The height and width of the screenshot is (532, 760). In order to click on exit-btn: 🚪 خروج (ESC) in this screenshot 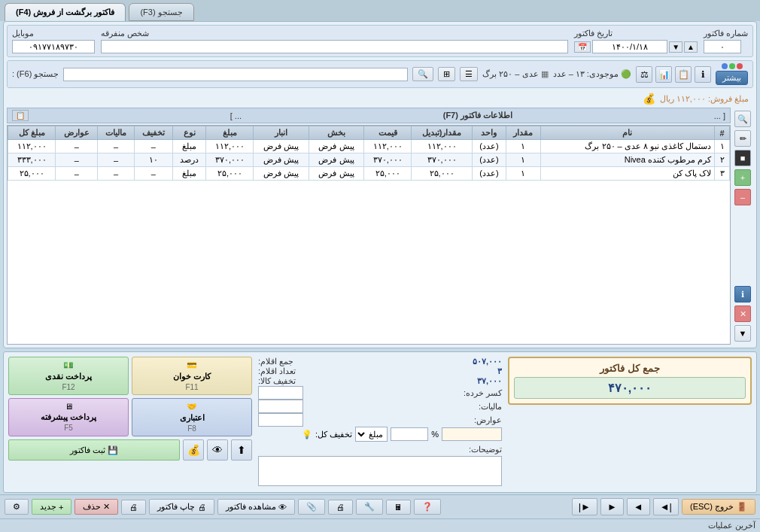, I will do `click(719, 507)`.